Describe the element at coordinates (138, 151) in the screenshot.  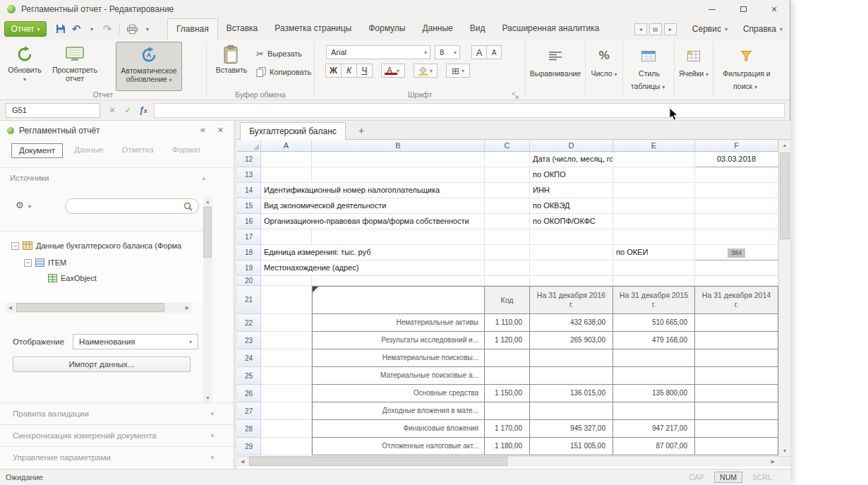
I see `panel-tab-mark: Отметка` at that location.